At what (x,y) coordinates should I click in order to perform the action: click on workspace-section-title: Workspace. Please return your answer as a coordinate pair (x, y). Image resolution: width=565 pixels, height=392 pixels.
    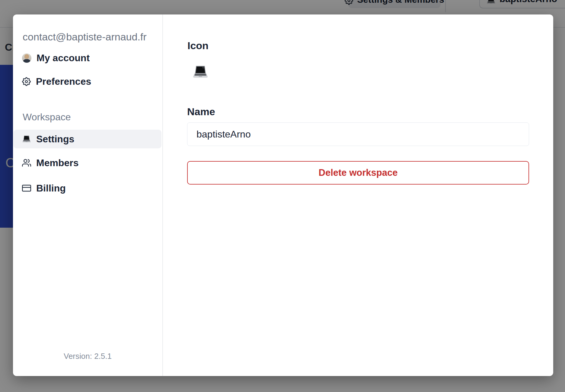
    Looking at the image, I should click on (46, 117).